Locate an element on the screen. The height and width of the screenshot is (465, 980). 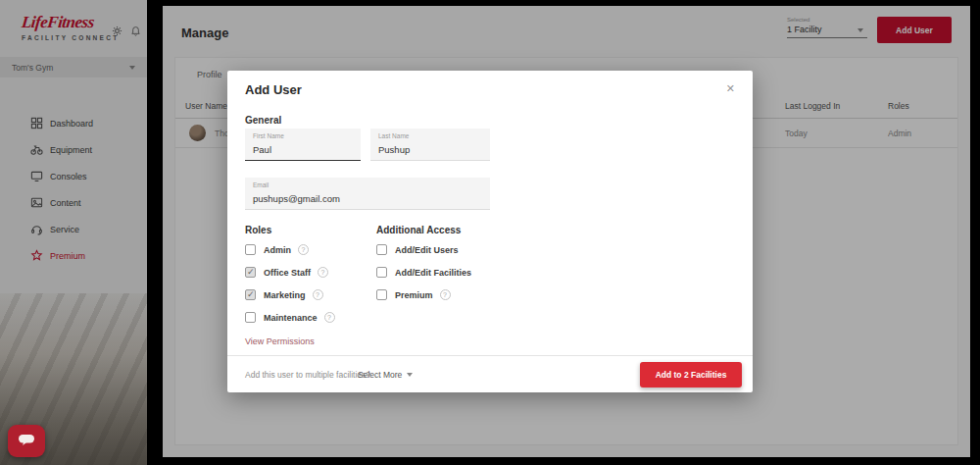
chat-launcher is located at coordinates (26, 441).